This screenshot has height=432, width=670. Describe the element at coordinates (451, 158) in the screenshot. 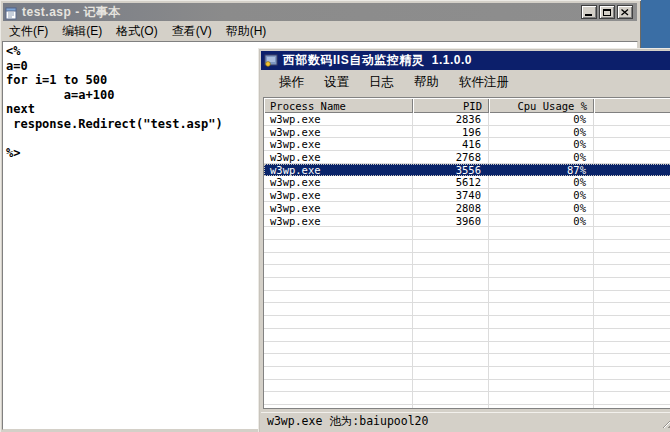

I see `cell-pid: 2768` at that location.